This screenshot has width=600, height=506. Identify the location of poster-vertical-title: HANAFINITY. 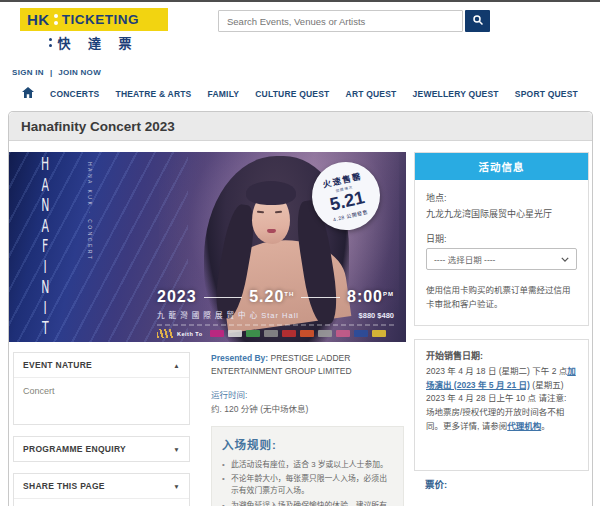
(45, 248).